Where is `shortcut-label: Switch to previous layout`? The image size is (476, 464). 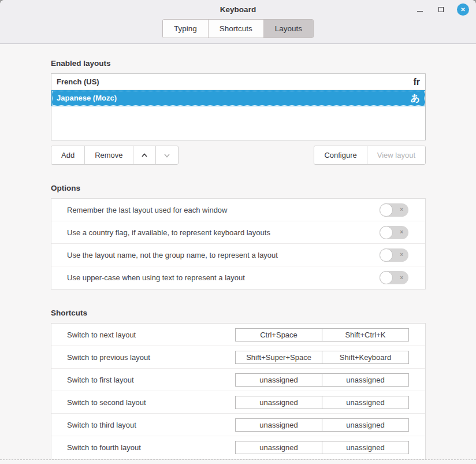 shortcut-label: Switch to previous layout is located at coordinates (109, 357).